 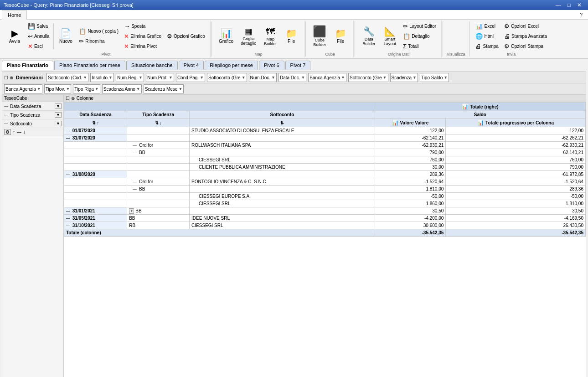 I want to click on row-dim-sottoconto: — Sottoconto ▼, so click(x=33, y=124).